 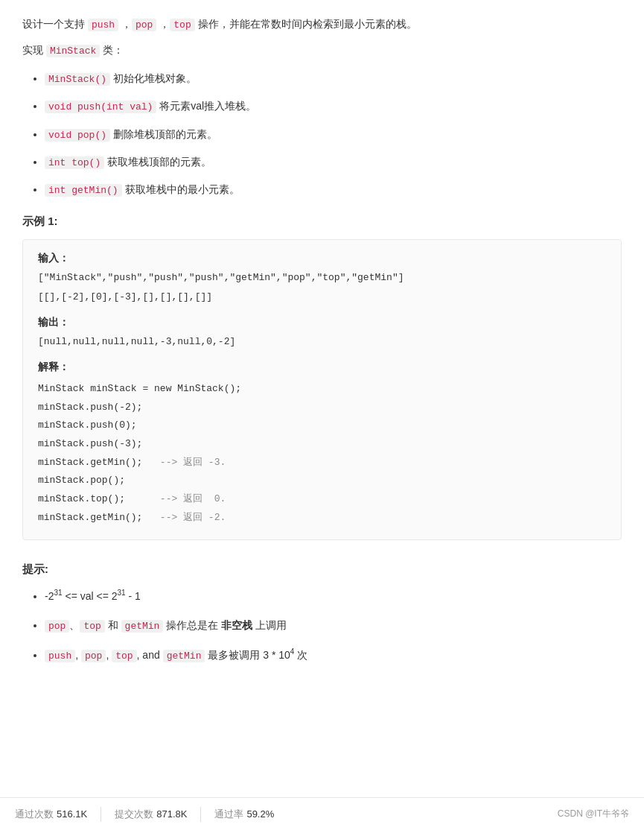 I want to click on pass-label: 通过次数, so click(x=34, y=814).